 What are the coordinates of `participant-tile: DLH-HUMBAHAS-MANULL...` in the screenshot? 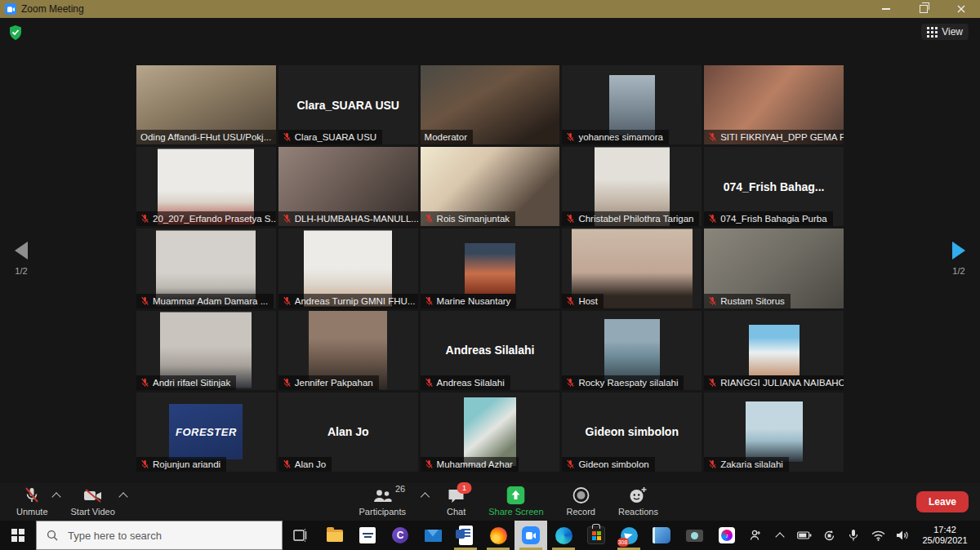 It's located at (348, 186).